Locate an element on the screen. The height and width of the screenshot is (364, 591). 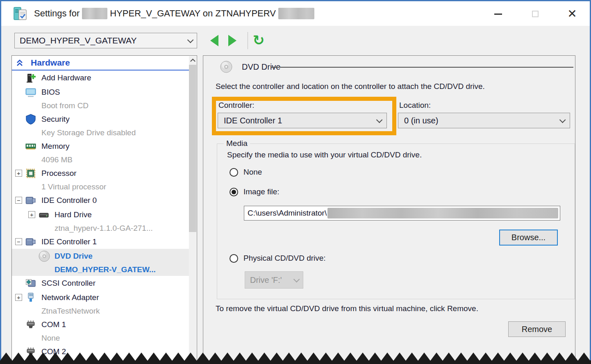
tree-item-row-add-hardware: Add Hardware is located at coordinates (100, 78).